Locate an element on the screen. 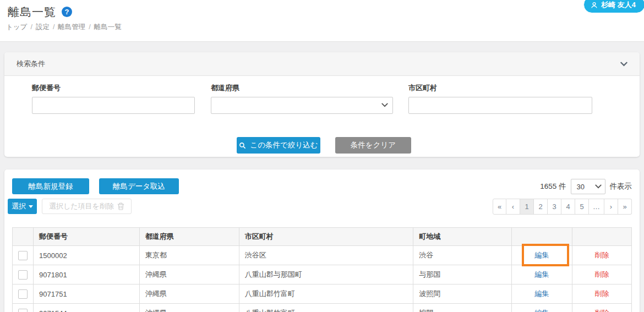 Image resolution: width=644 pixels, height=312 pixels. cell-town: 鳩間 is located at coordinates (462, 308).